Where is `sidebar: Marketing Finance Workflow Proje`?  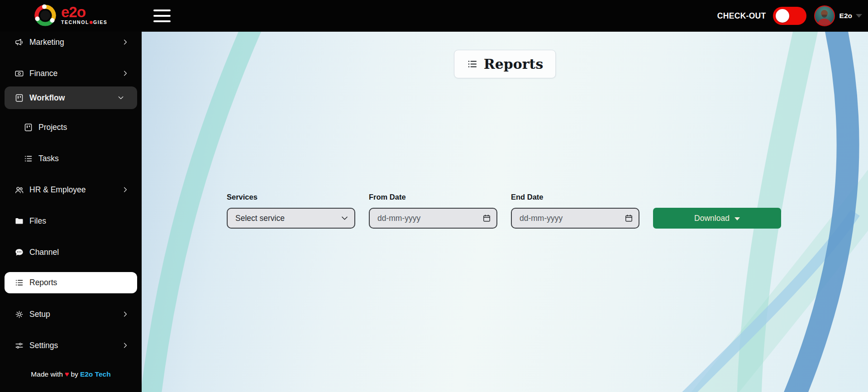 sidebar: Marketing Finance Workflow Proje is located at coordinates (71, 212).